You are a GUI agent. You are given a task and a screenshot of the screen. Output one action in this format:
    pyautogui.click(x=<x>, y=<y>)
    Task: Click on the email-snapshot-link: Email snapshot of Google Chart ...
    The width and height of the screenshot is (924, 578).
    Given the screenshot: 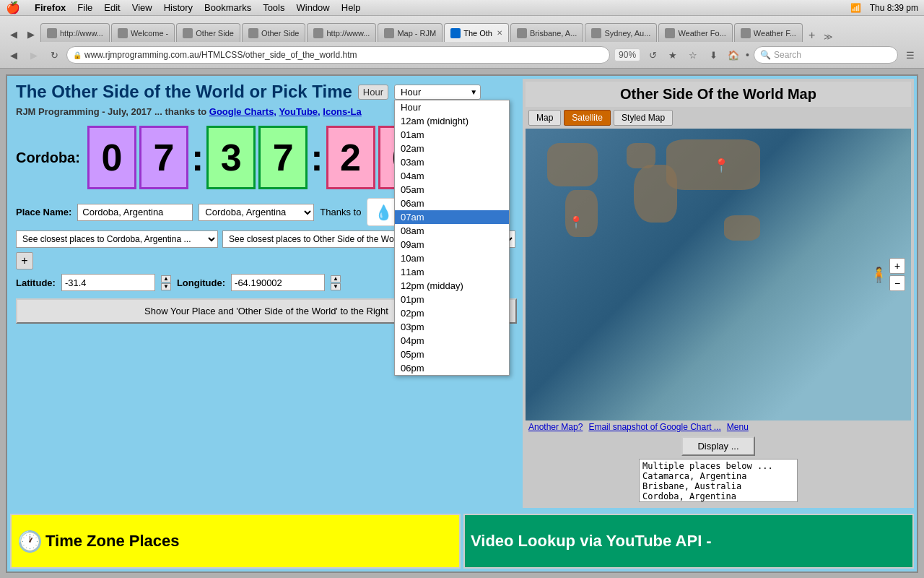 What is the action you would take?
    pyautogui.click(x=654, y=427)
    